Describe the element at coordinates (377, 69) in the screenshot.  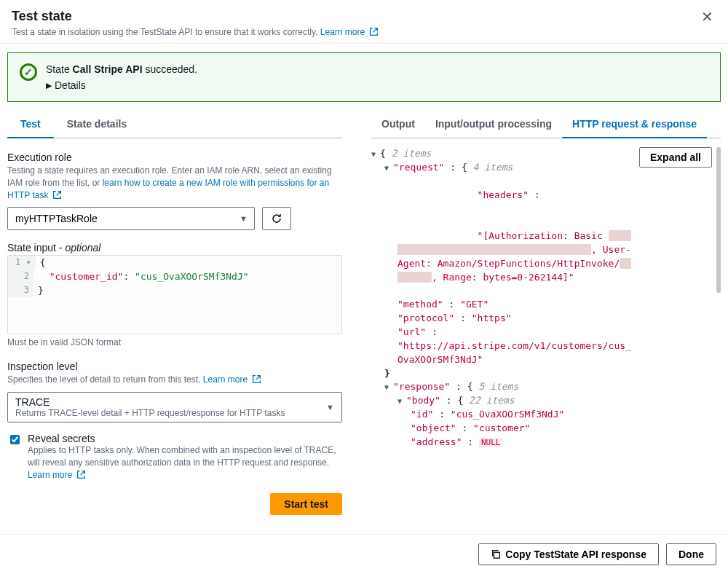
I see `alert-message: State Call Stripe API succeeded.` at that location.